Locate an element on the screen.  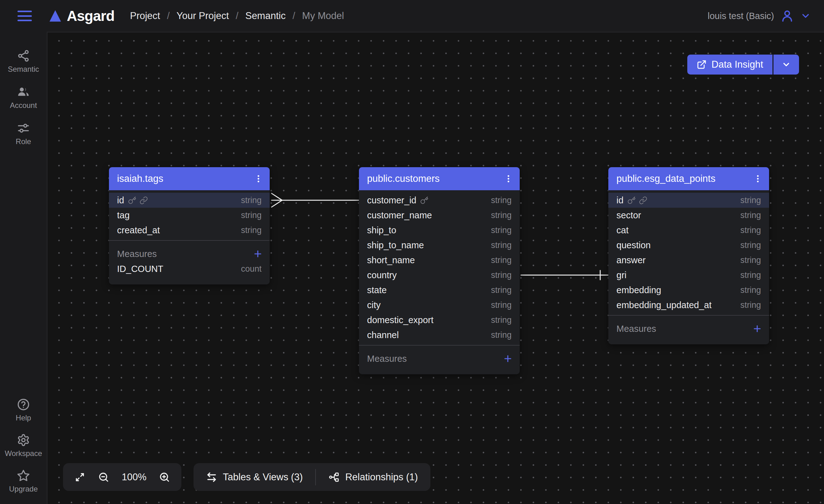
column-row-cat: catstring is located at coordinates (689, 230).